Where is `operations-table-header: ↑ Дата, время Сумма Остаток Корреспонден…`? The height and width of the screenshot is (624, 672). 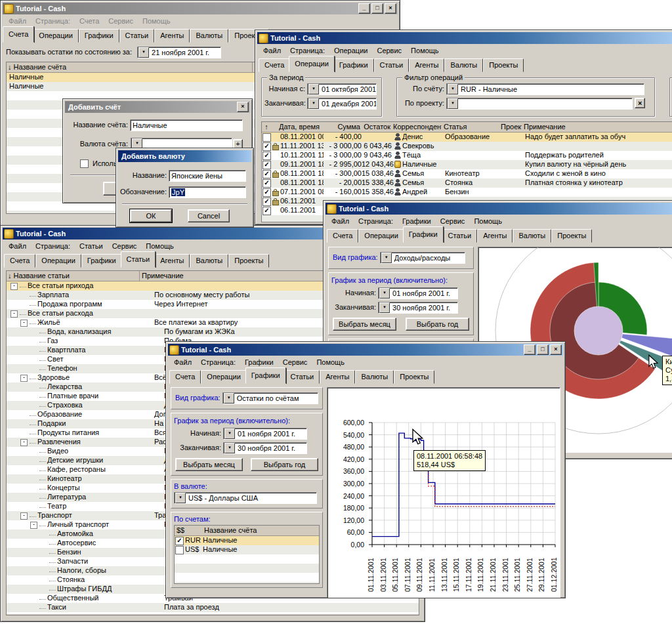 operations-table-header: ↑ Дата, время Сумма Остаток Корреспонден… is located at coordinates (467, 127).